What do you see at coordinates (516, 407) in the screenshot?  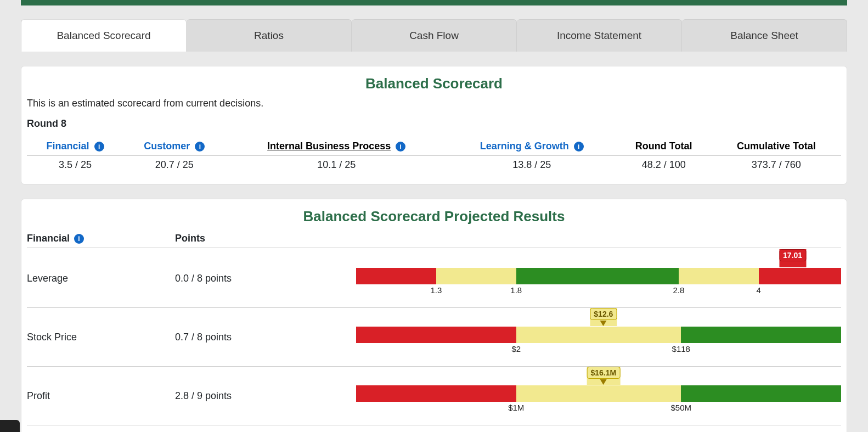 I see `threshold-tick: $1M` at bounding box center [516, 407].